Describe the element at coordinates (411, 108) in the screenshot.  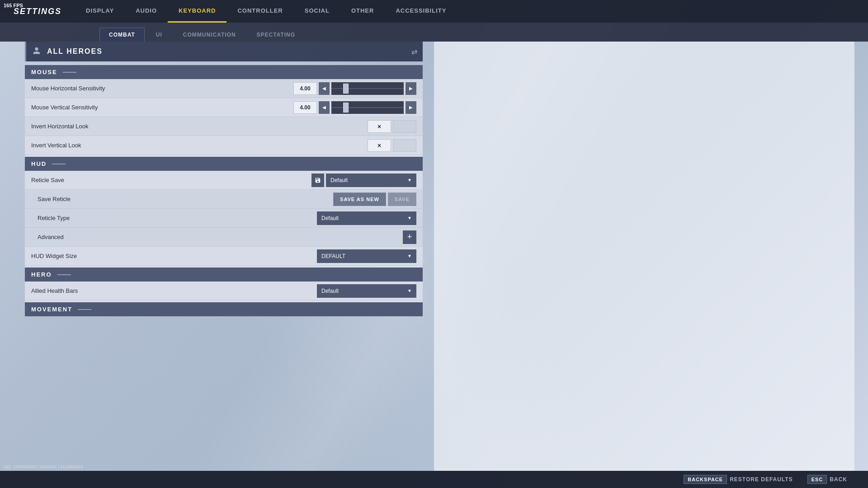
I see `mouse-vertical-increase: ▶` at that location.